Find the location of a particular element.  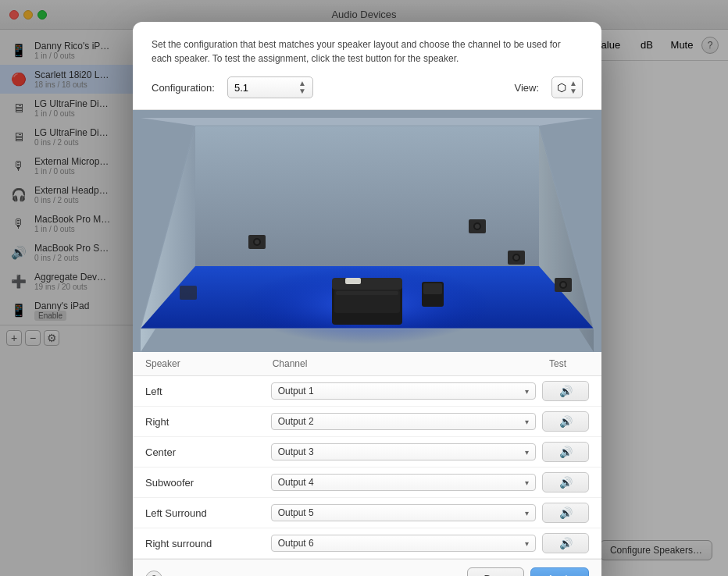

modal-help-button: ? is located at coordinates (154, 574).